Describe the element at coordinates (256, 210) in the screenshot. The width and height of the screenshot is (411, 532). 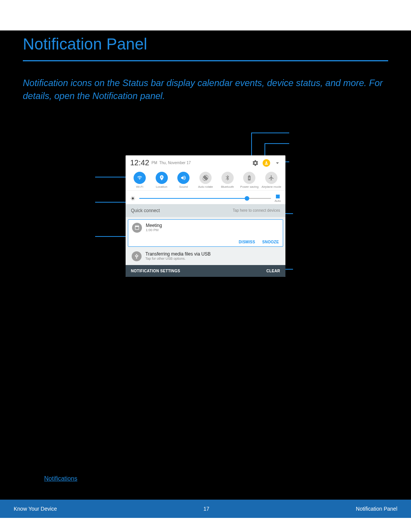
I see `quick-connect-hint: Tap here to connect devices` at that location.